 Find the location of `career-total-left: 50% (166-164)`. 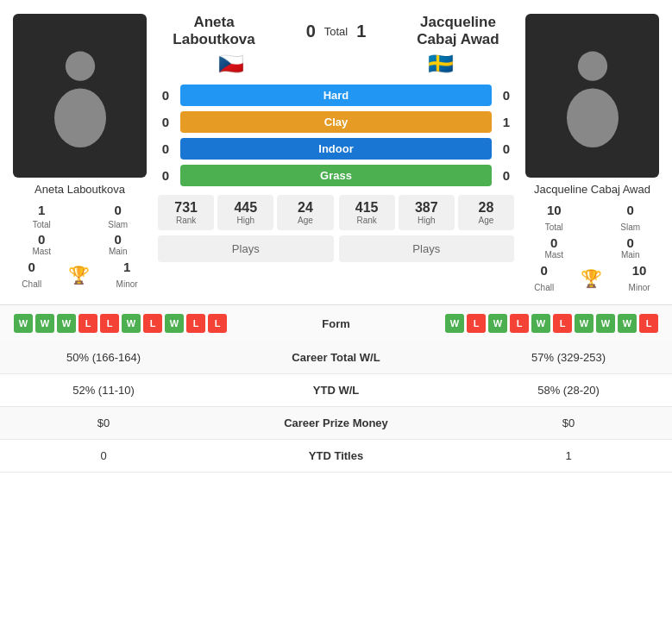

career-total-left: 50% (166-164) is located at coordinates (104, 357).